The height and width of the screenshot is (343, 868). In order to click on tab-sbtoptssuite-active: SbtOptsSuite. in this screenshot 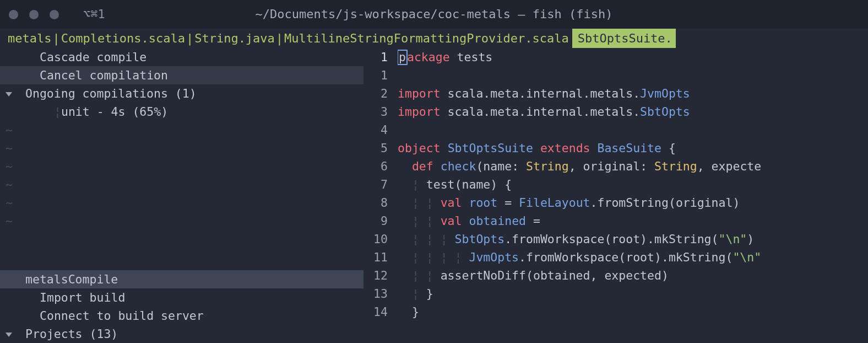, I will do `click(624, 39)`.